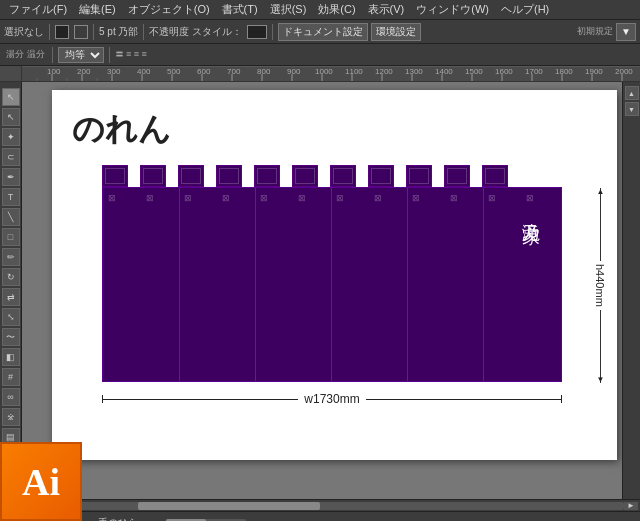  Describe the element at coordinates (444, 72) in the screenshot. I see `svg-text: 1400` at that location.